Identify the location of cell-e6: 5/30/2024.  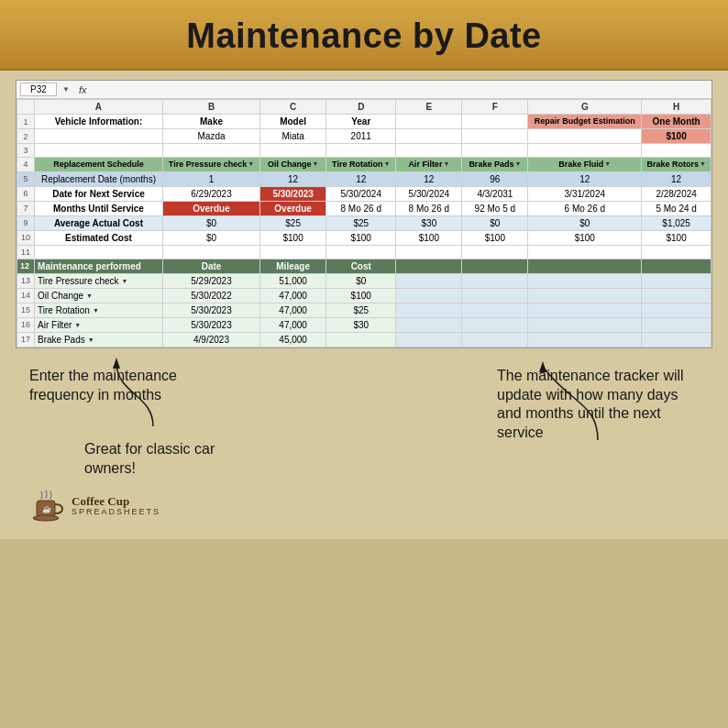
(429, 193).